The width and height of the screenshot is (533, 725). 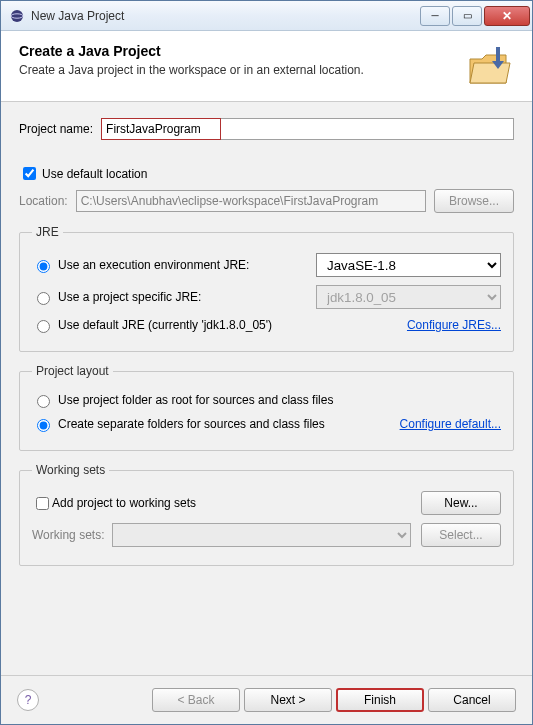 What do you see at coordinates (44, 298) in the screenshot?
I see `jre-project-specific-radio` at bounding box center [44, 298].